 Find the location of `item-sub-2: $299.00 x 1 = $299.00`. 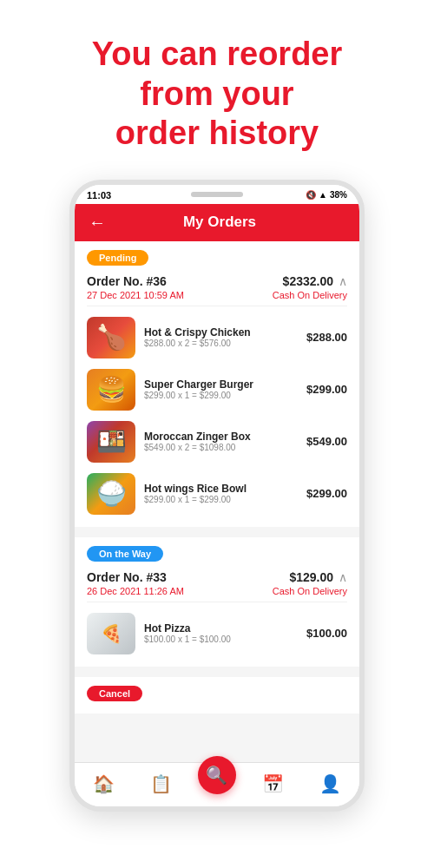

item-sub-2: $299.00 x 1 = $299.00 is located at coordinates (220, 396).